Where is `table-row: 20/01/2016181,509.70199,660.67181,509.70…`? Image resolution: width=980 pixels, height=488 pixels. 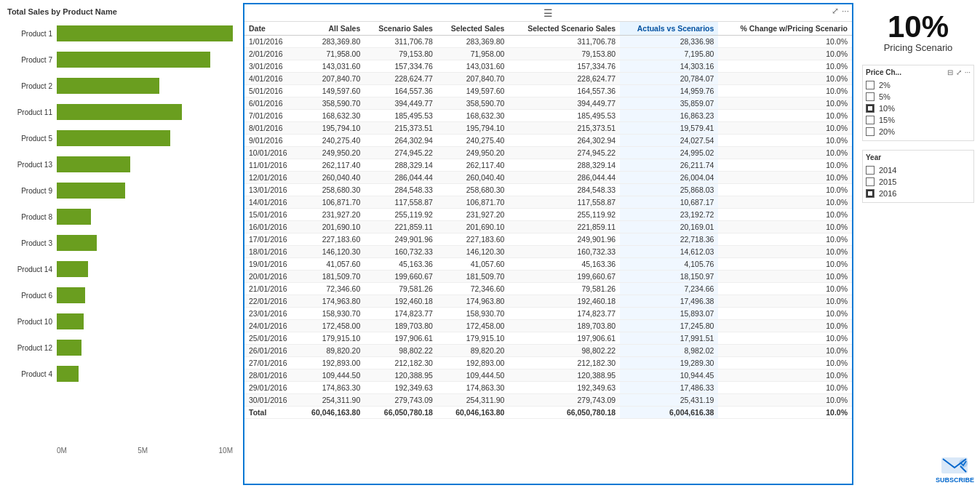 table-row: 20/01/2016181,509.70199,660.67181,509.70… is located at coordinates (549, 276).